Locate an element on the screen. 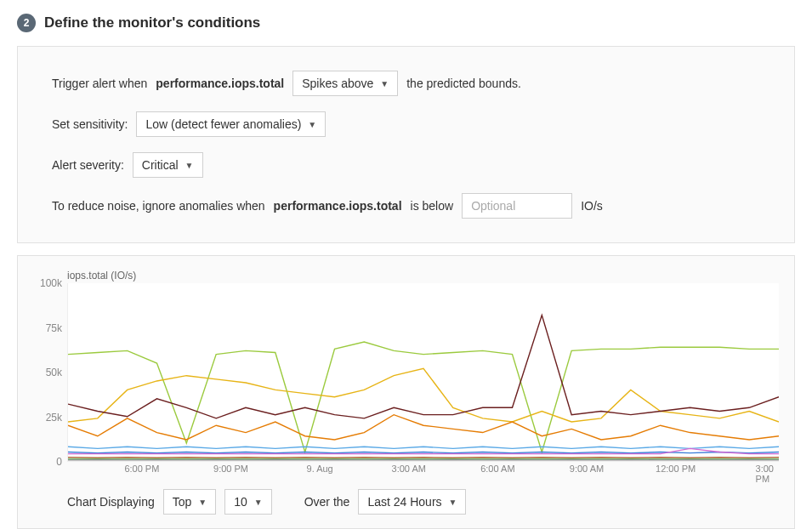  trigger-prefix-text: Trigger alert when is located at coordinates (99, 83).